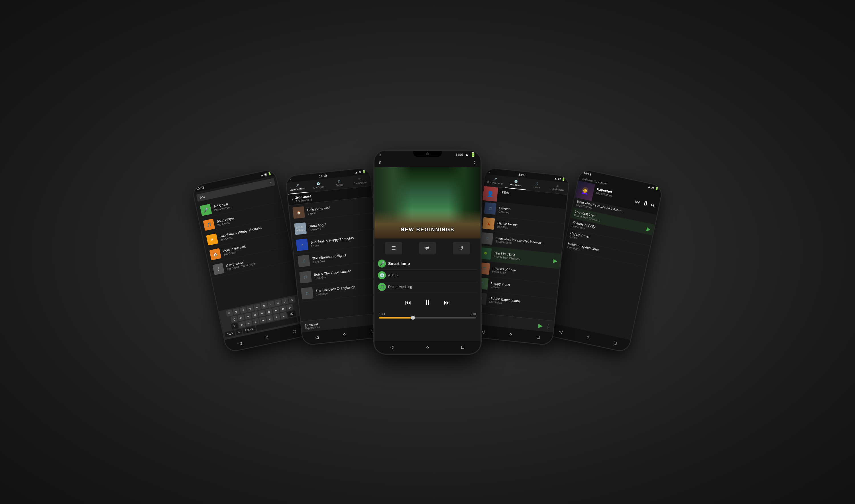 Image resolution: width=855 pixels, height=504 pixels. Describe the element at coordinates (200, 188) in the screenshot. I see `time-leftmost: 10:53` at that location.